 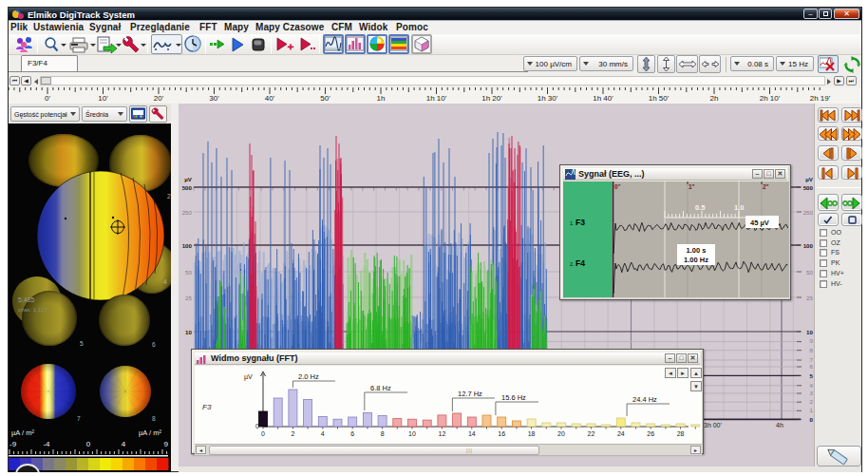 What do you see at coordinates (501, 433) in the screenshot?
I see `svg-text: 16` at bounding box center [501, 433].